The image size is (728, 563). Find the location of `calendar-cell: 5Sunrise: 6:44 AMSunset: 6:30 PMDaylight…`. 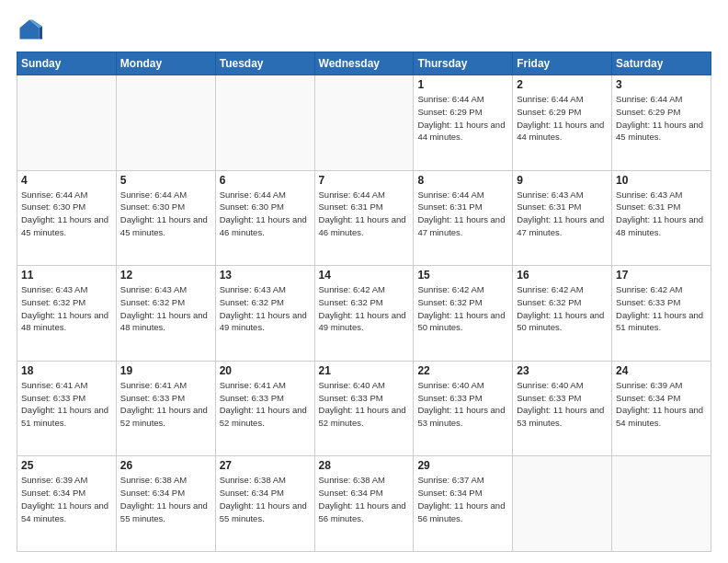

calendar-cell: 5Sunrise: 6:44 AMSunset: 6:30 PMDaylight… is located at coordinates (165, 218).